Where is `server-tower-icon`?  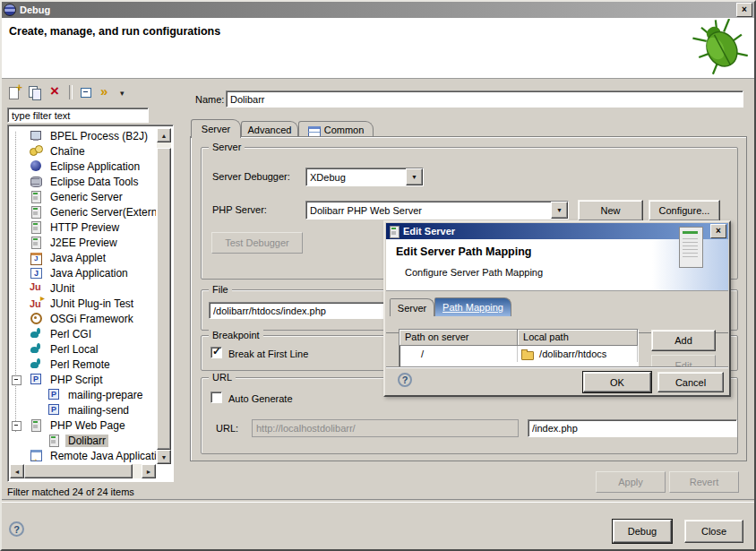 server-tower-icon is located at coordinates (692, 247).